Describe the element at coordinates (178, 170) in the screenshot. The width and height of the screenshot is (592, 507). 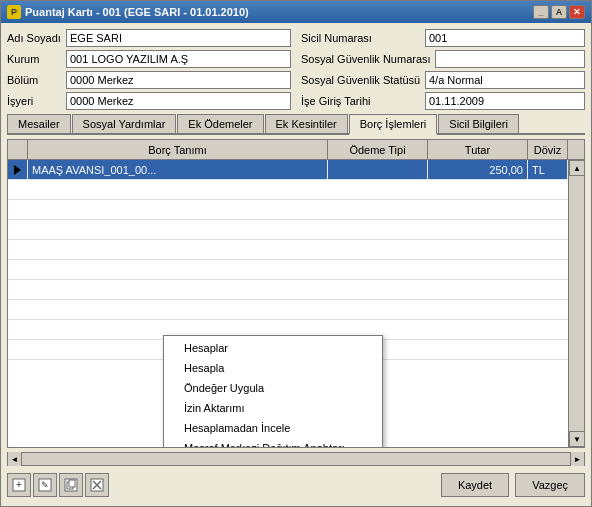
I see `td-borc-tanimi: MAAŞ AVANSI_001_00...` at that location.